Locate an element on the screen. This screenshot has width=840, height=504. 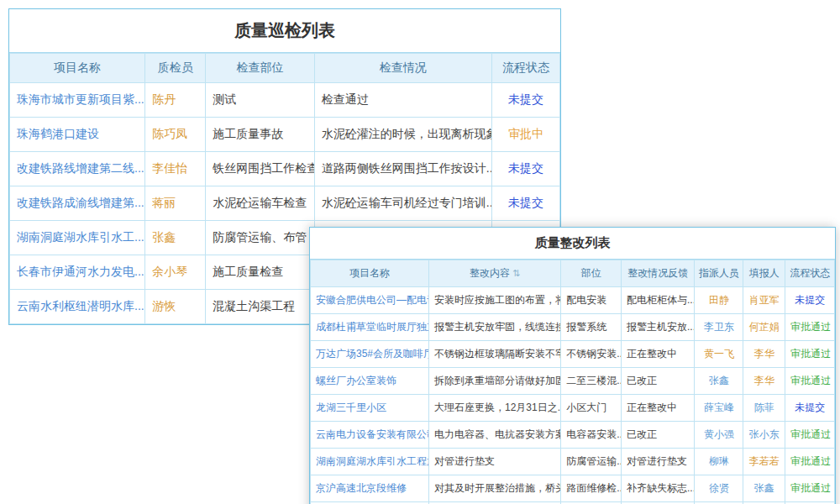
inspection-situation: 检查通过 is located at coordinates (403, 101).